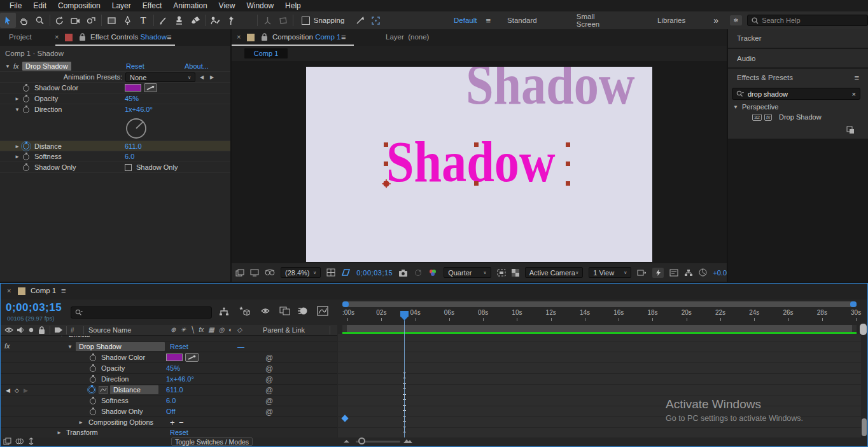  Describe the element at coordinates (141, 313) in the screenshot. I see `timeline-search-box` at that location.